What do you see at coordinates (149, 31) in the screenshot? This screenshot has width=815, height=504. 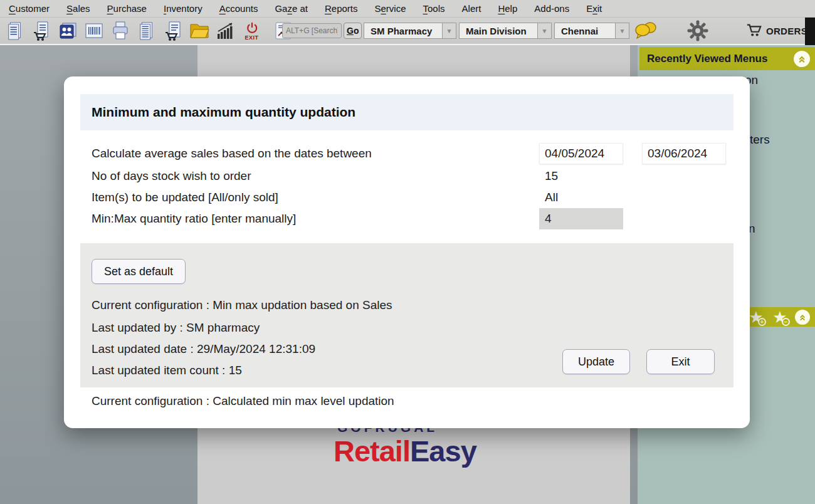 I see `toolbar-icon-group: EXIT` at bounding box center [149, 31].